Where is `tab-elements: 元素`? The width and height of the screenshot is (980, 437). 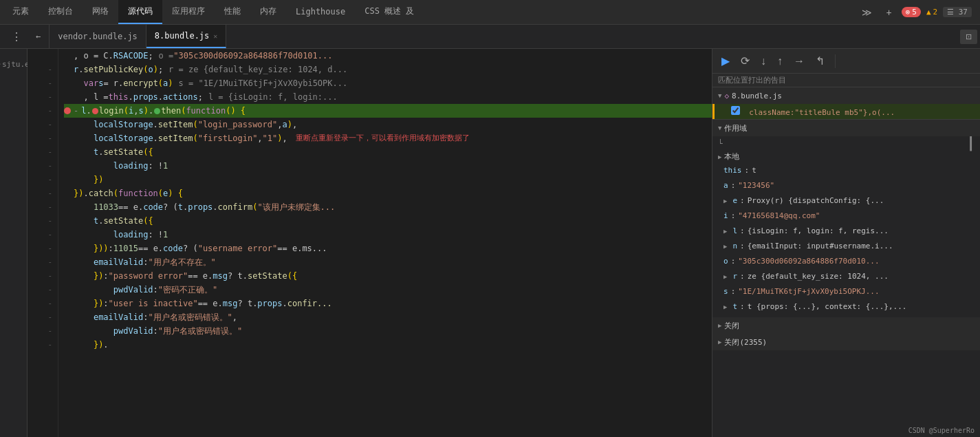 tab-elements: 元素 is located at coordinates (21, 12).